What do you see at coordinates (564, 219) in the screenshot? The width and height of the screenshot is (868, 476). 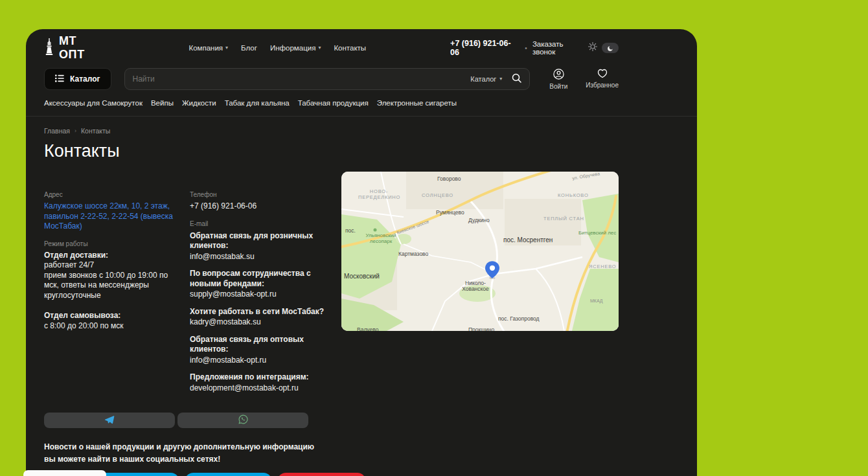 I see `map-label: ТЕПЛЫЙ СТАН` at bounding box center [564, 219].